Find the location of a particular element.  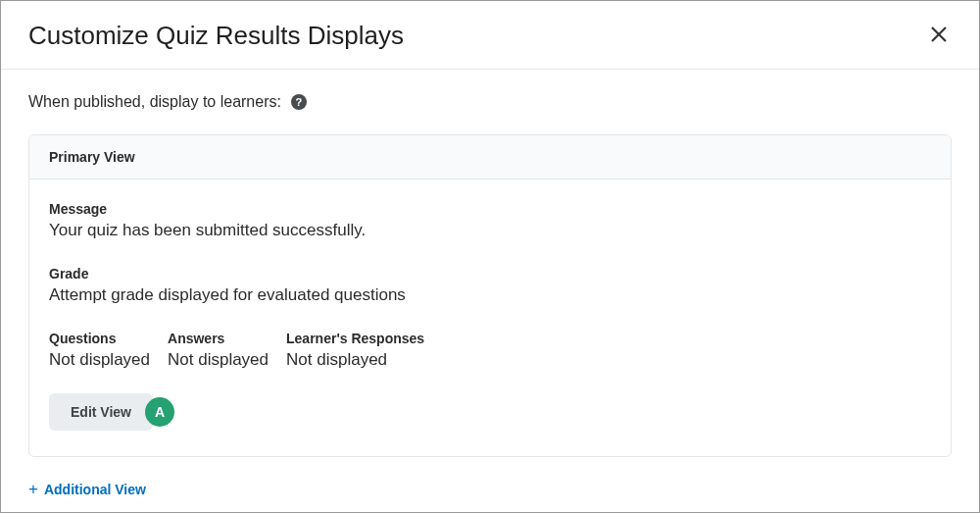

close-icon is located at coordinates (939, 34).